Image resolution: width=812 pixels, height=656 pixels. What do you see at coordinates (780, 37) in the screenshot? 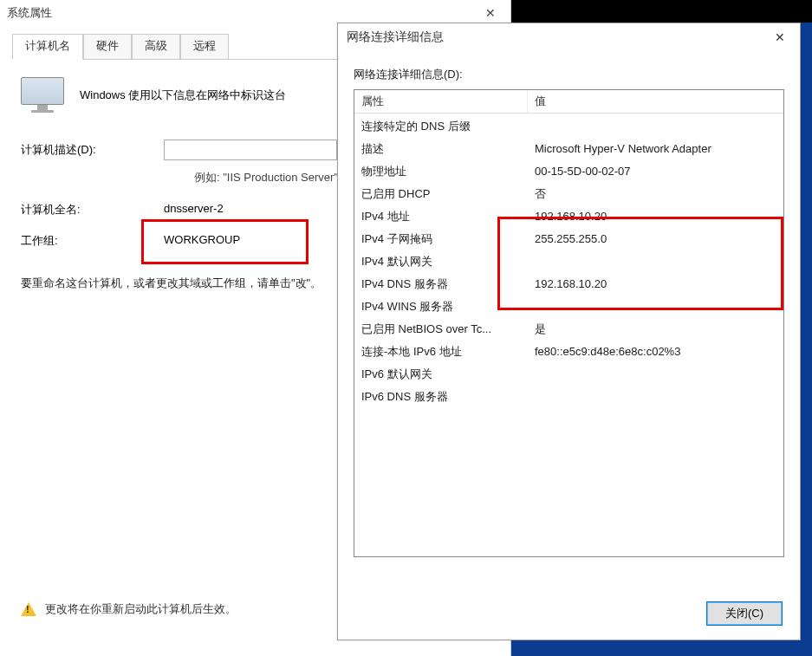
I see `netdlg-close-button: ✕` at bounding box center [780, 37].